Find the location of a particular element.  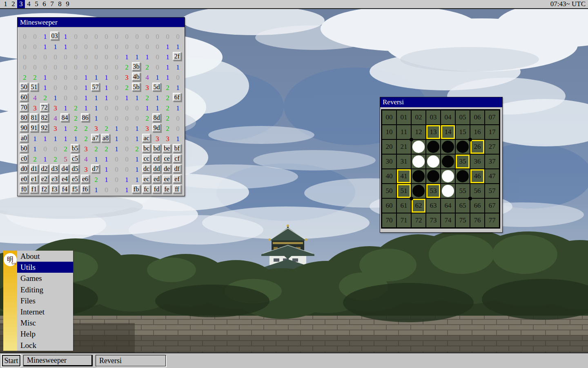

mine-cell-button-e0: e0 is located at coordinates (24, 179).